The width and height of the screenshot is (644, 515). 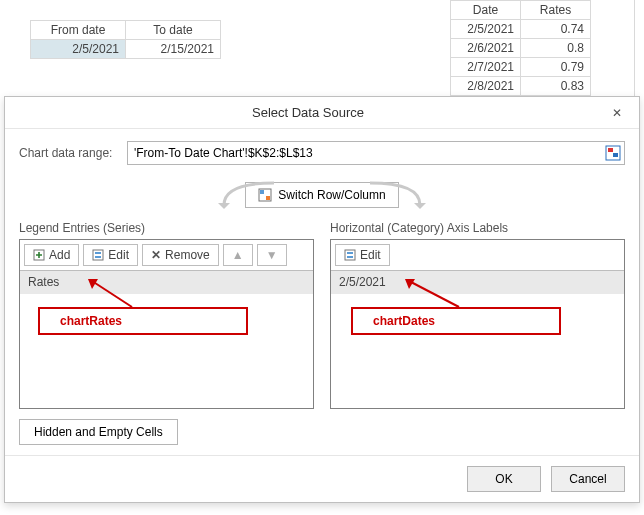 I want to click on close-icon: ✕, so click(x=617, y=113).